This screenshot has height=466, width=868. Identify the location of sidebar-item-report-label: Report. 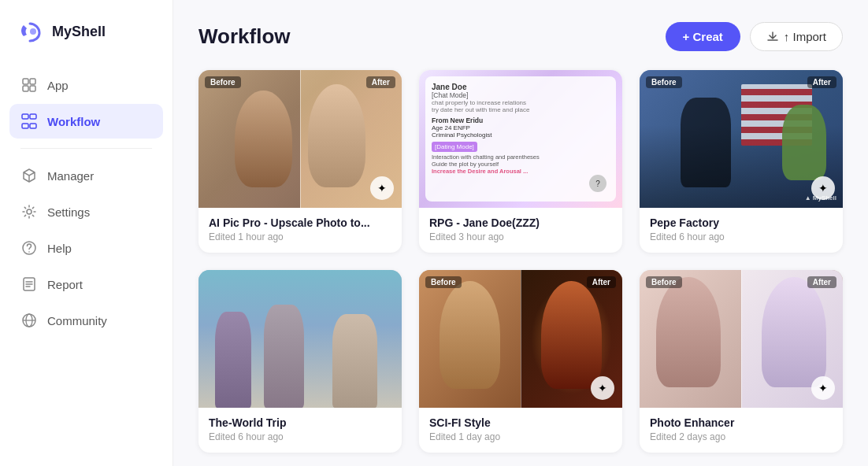
(65, 285).